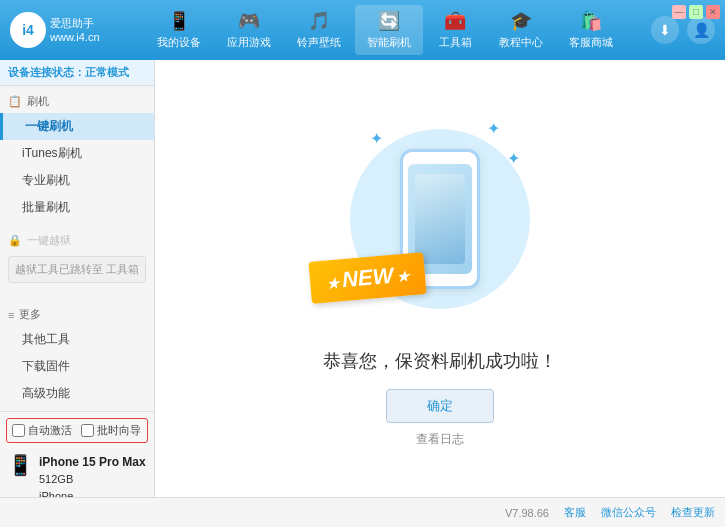  I want to click on tutorial-icon: 🎓, so click(521, 21).